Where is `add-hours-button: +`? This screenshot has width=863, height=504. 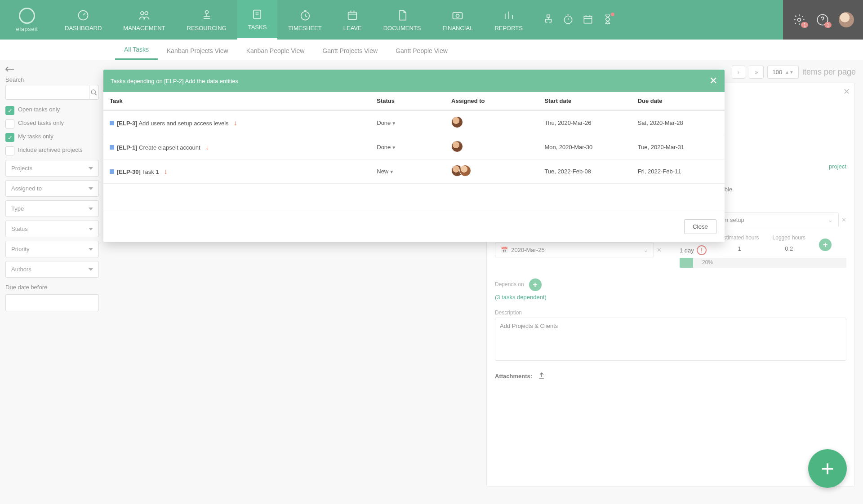
add-hours-button: + is located at coordinates (825, 245).